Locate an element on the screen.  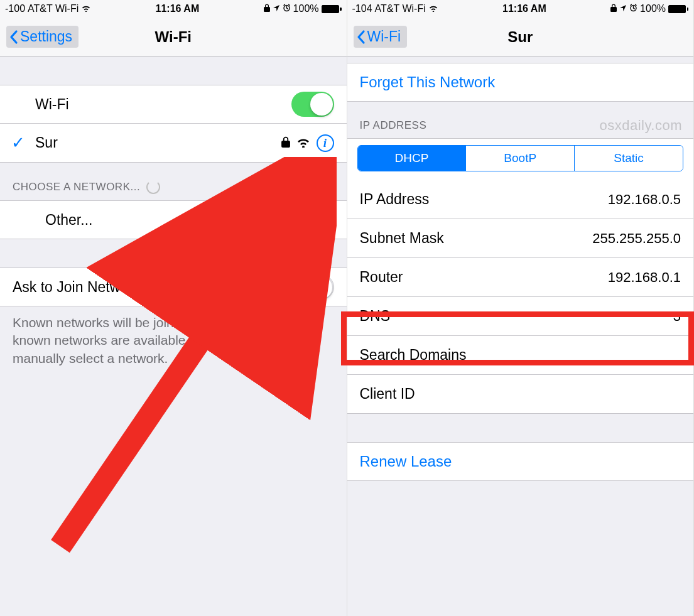
network-name: Sur is located at coordinates (158, 143).